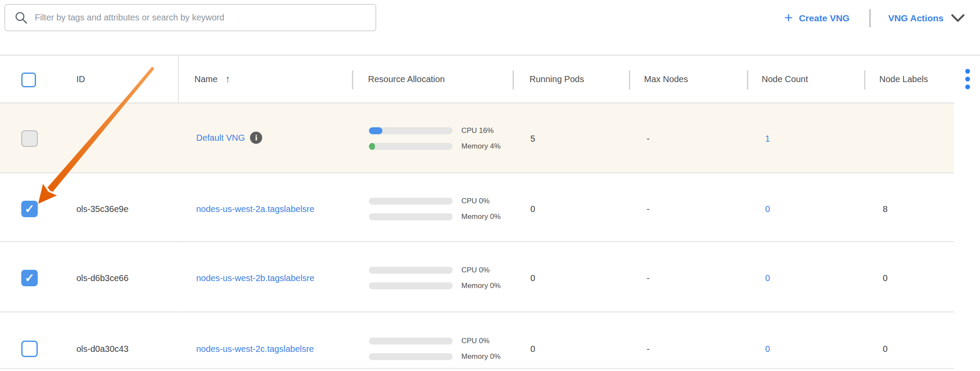 This screenshot has width=980, height=371. What do you see at coordinates (875, 18) in the screenshot?
I see `toolbar-actions: + Create VNG VNG Actions` at bounding box center [875, 18].